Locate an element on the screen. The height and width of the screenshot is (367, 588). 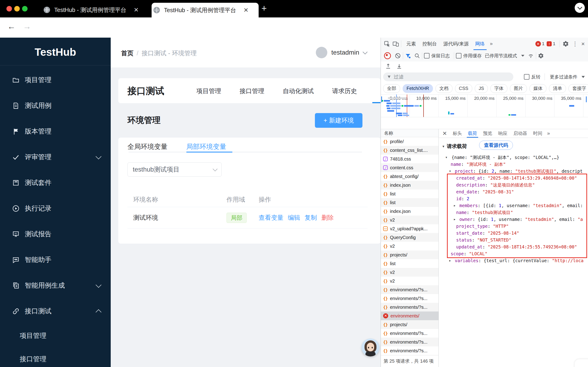
project-select: testhub测试项目 is located at coordinates (174, 169).